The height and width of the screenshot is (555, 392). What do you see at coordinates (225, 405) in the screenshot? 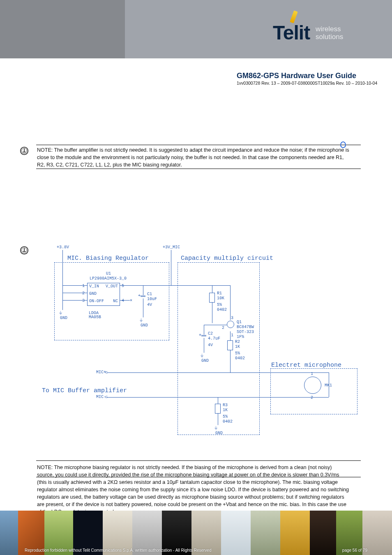
I see `r3-ref: R3` at bounding box center [225, 405].